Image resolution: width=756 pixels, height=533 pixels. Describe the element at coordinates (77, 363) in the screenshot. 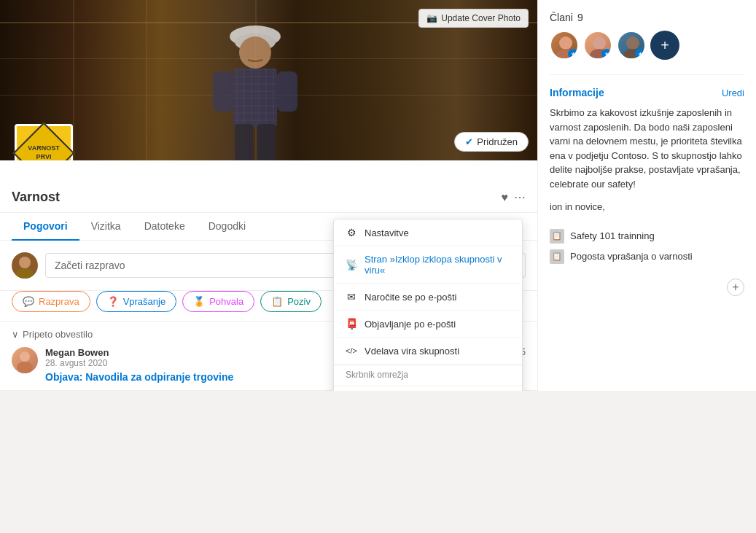

I see `post-date: 28. avgust 2020` at that location.